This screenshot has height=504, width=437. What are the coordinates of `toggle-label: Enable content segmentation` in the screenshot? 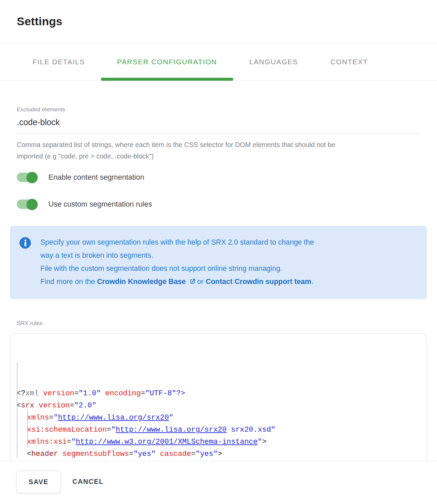 It's located at (96, 177).